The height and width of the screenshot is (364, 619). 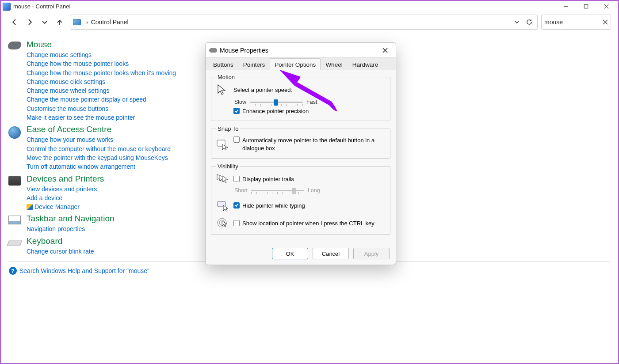 What do you see at coordinates (60, 241) in the screenshot?
I see `group-title-keyboard: Keyboard` at bounding box center [60, 241].